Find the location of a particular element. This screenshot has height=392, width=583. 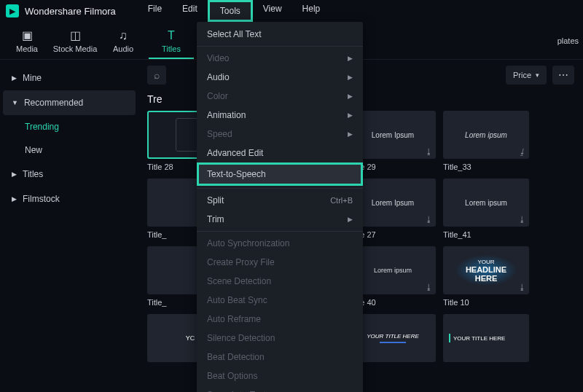

menu-edit: Edit is located at coordinates (189, 11).